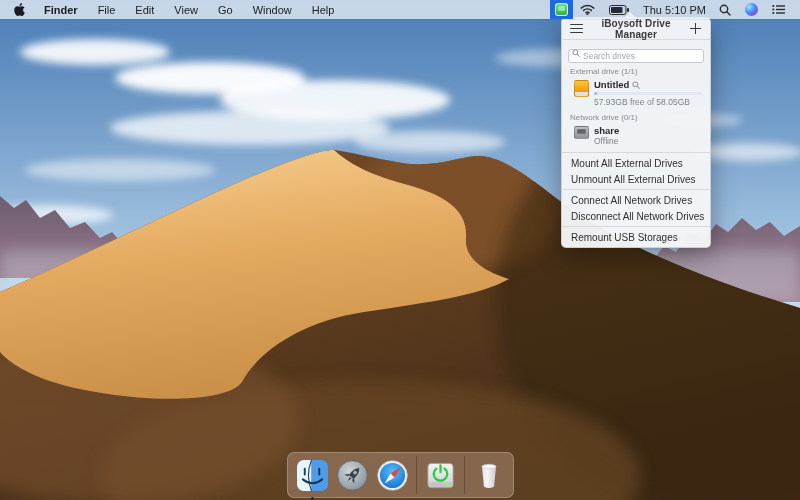  I want to click on menu-item-window: Window, so click(272, 10).